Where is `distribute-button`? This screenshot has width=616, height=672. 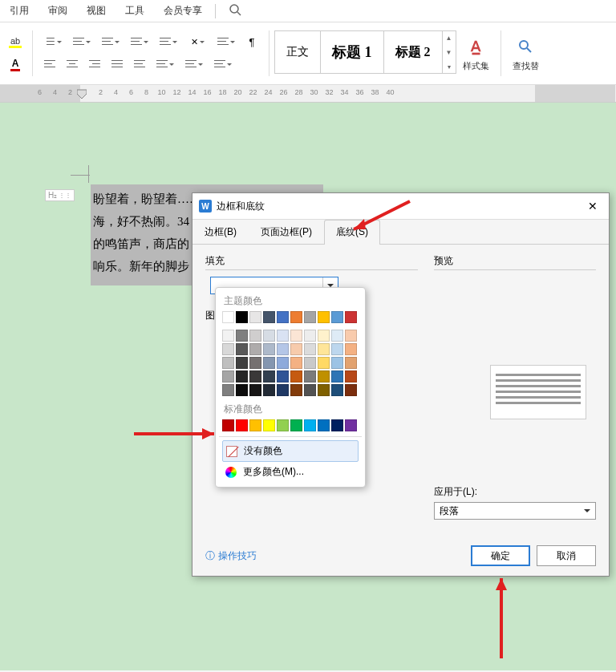 distribute-button is located at coordinates (140, 65).